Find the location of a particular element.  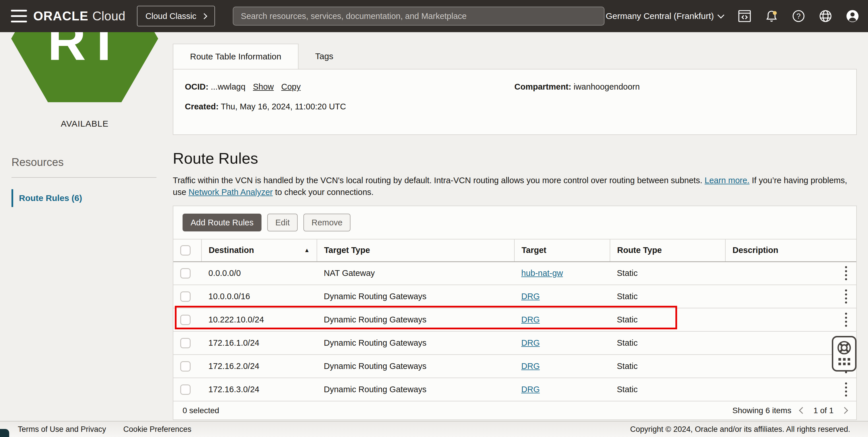

pagination-previous-icon is located at coordinates (802, 410).